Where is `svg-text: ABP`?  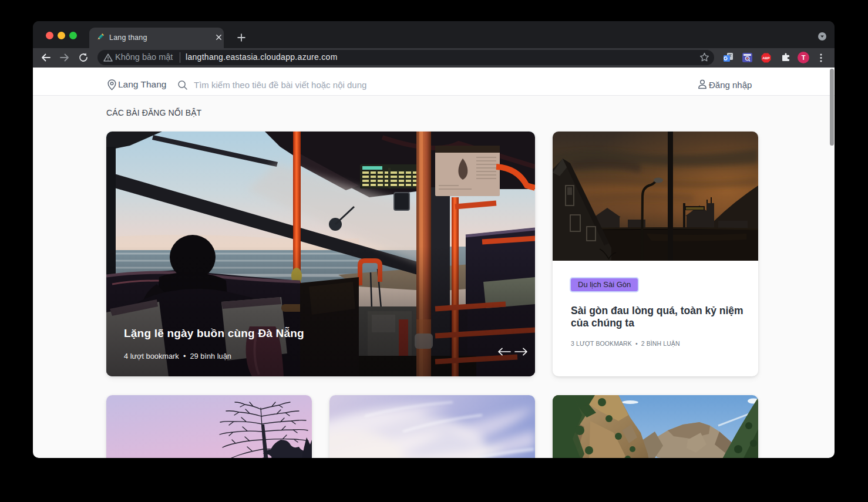 svg-text: ABP is located at coordinates (766, 58).